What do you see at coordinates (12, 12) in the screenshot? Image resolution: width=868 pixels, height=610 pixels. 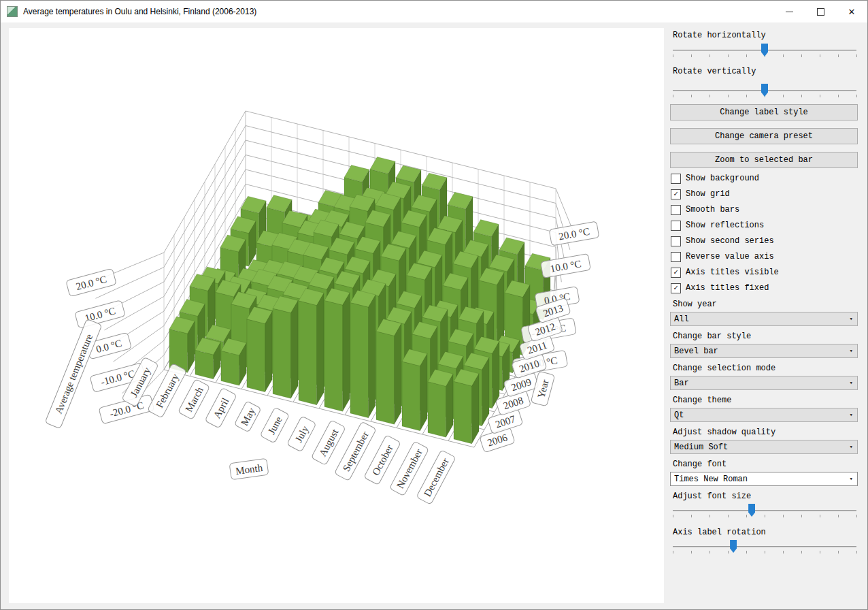 I see `app-icon` at bounding box center [12, 12].